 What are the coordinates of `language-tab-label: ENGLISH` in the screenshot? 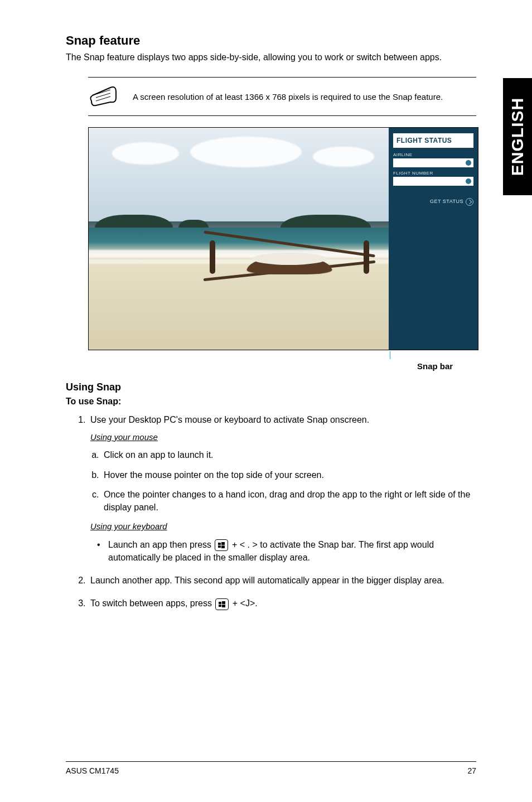 It's located at (518, 137).